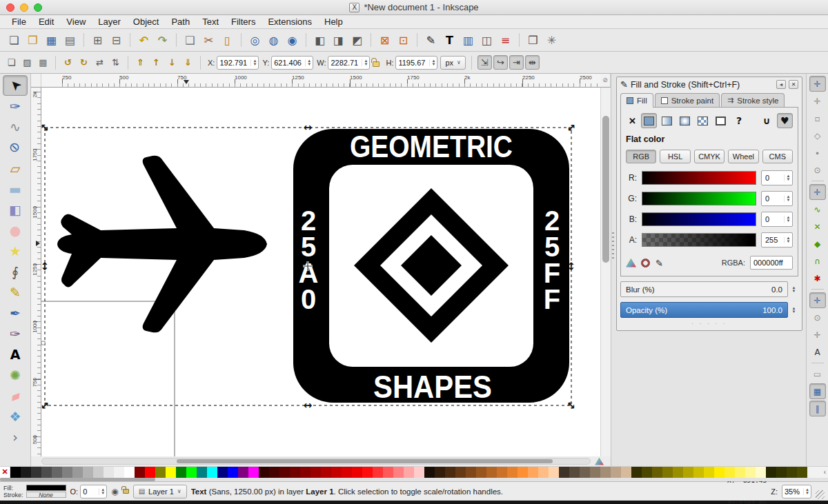  I want to click on fill-swatch, so click(46, 488).